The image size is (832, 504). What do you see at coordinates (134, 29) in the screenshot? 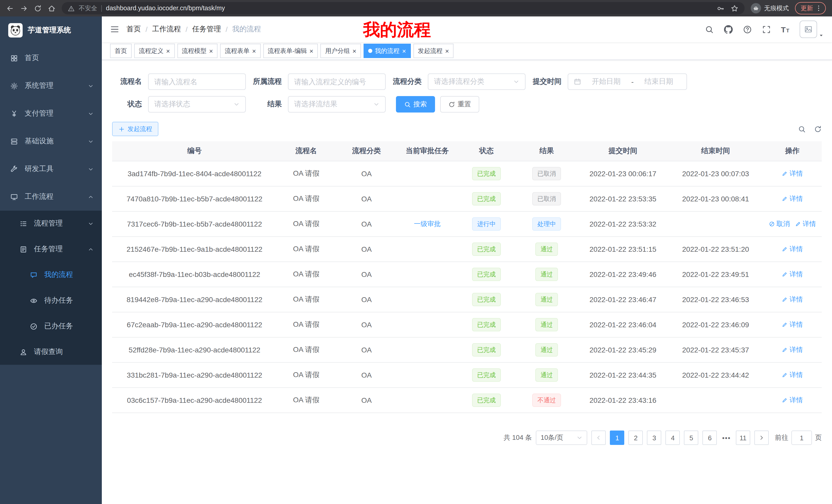
I see `breadcrumb-item: 首页` at bounding box center [134, 29].